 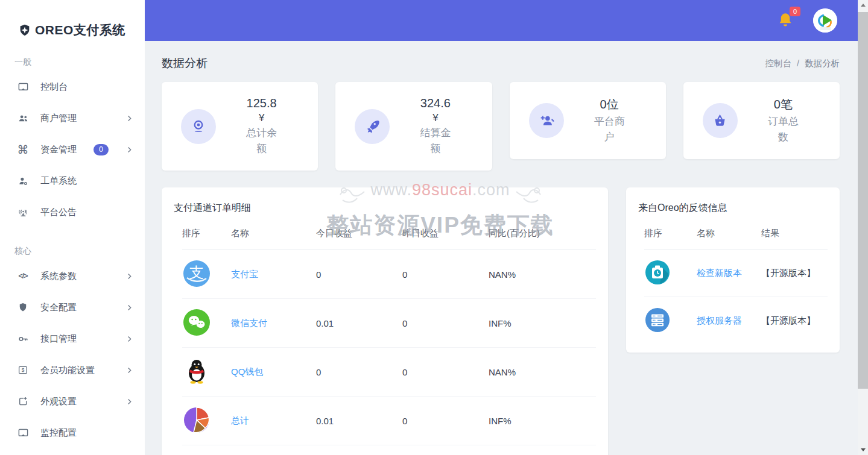 I want to click on sidebar-item-funds-management: ⌘ 资金管理 0, so click(x=72, y=149).